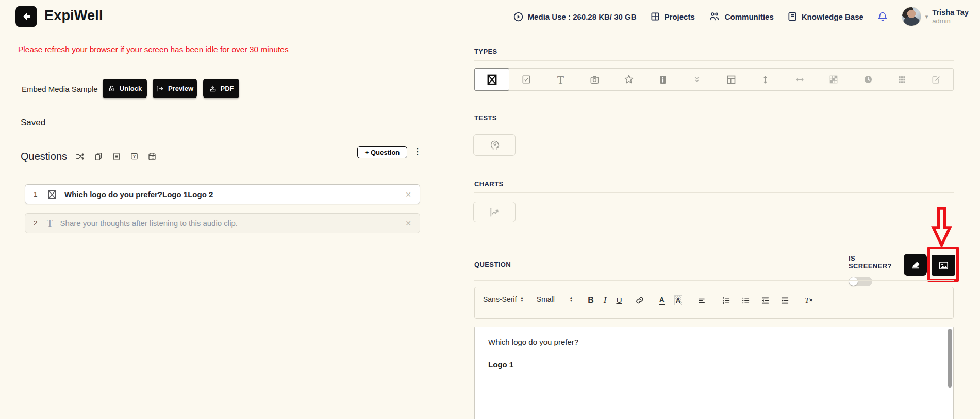 The image size is (980, 419). I want to click on unlock-icon, so click(112, 89).